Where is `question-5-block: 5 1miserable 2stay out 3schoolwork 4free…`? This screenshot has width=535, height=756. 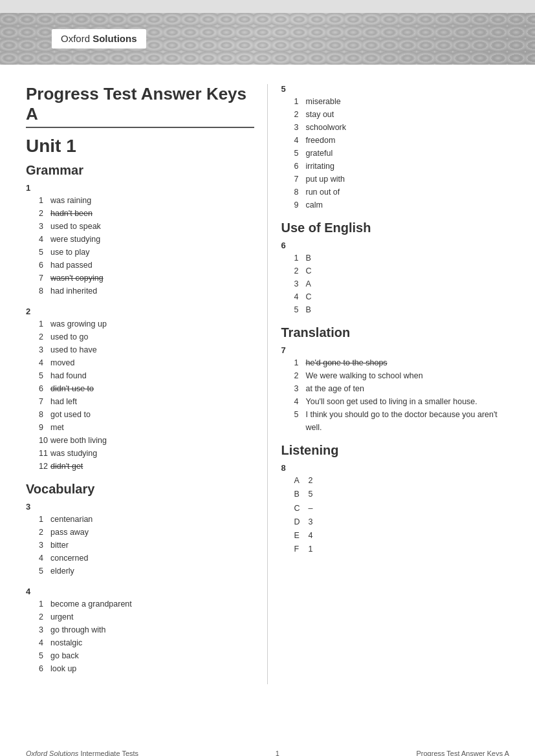
question-5-block: 5 1miserable 2stay out 3schoolwork 4free… is located at coordinates (395, 147).